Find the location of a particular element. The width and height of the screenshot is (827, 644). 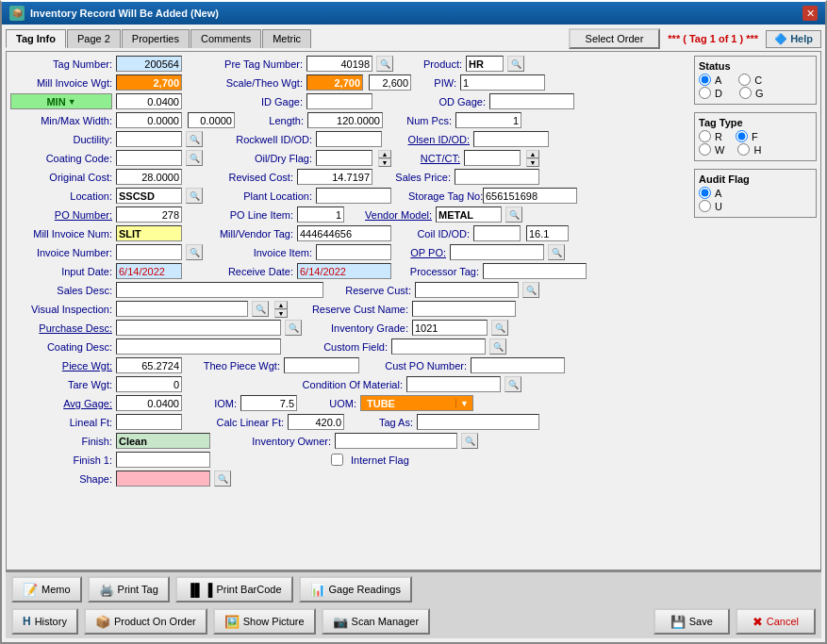

visual-down: ▼ is located at coordinates (281, 313).